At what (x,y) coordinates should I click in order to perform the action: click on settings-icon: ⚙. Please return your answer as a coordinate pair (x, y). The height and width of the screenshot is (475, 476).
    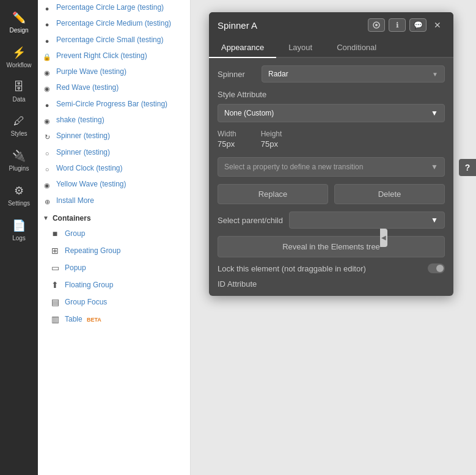
    Looking at the image, I should click on (19, 191).